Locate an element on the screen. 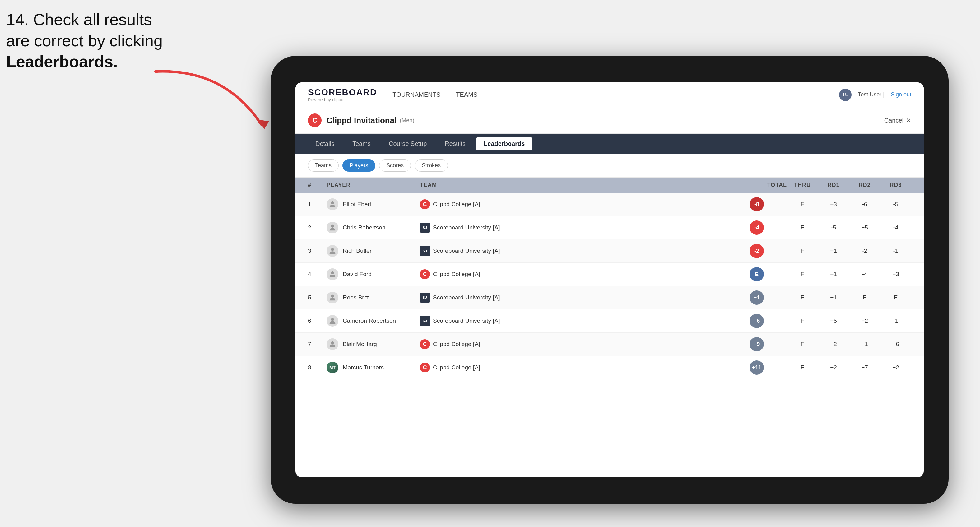  player-cell: Rich Butler is located at coordinates (373, 251).